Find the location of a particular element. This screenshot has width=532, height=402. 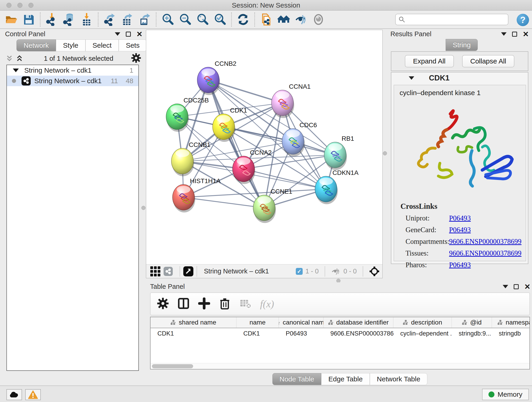

genecard-link: P06493 is located at coordinates (460, 230).